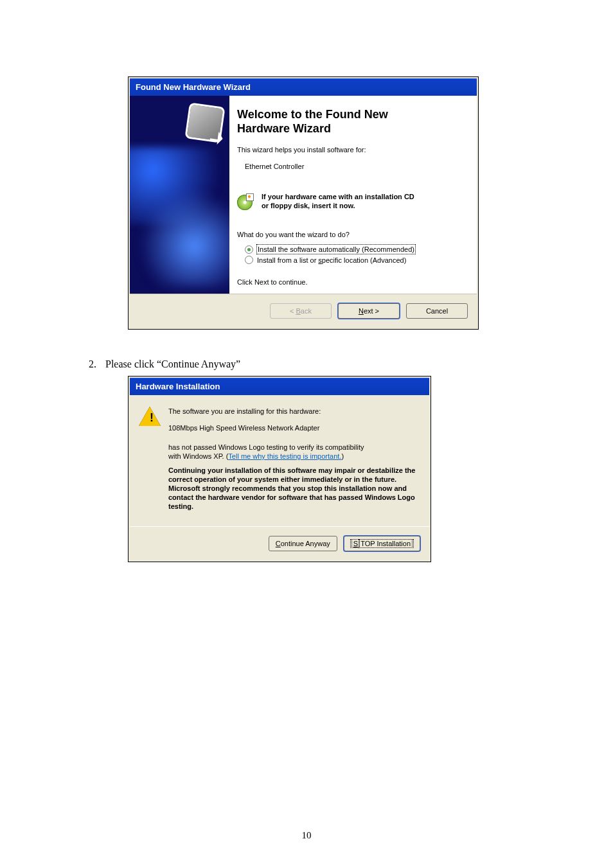 The height and width of the screenshot is (868, 613). Describe the element at coordinates (150, 416) in the screenshot. I see `warning-icon` at that location.